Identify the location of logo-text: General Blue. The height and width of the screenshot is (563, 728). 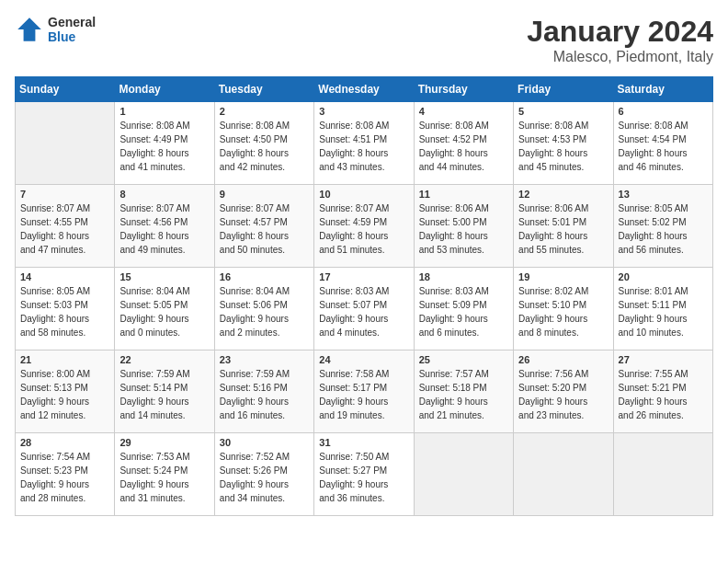
(72, 29).